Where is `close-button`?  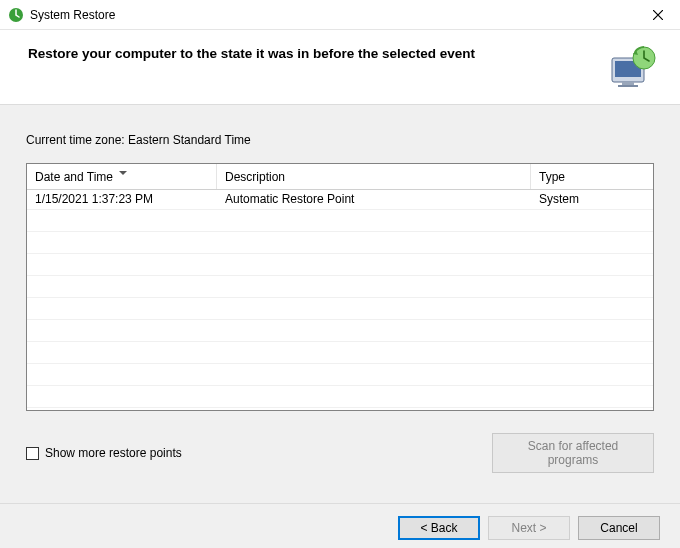
close-button is located at coordinates (658, 15).